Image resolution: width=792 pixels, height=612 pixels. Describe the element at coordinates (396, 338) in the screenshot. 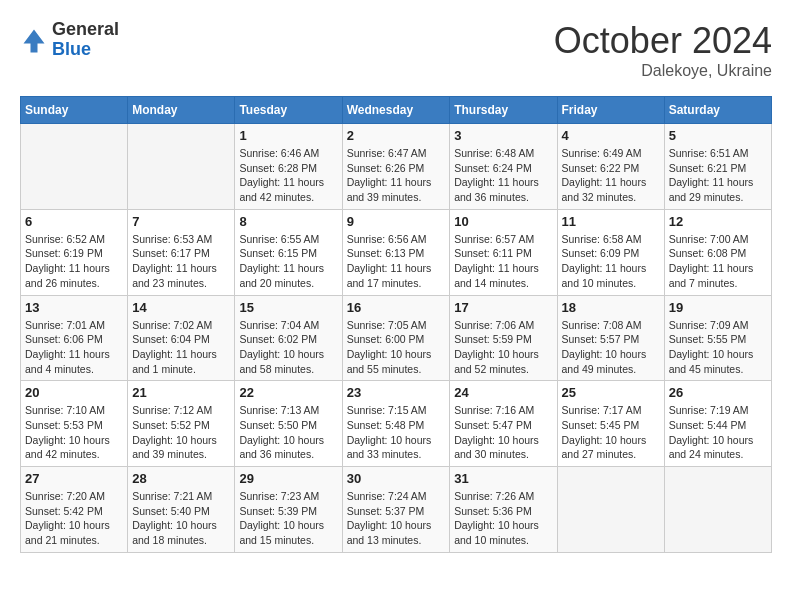

I see `calendar-cell: 16Sunrise: 7:05 AM Sunset: 6:00 PM Dayli…` at that location.